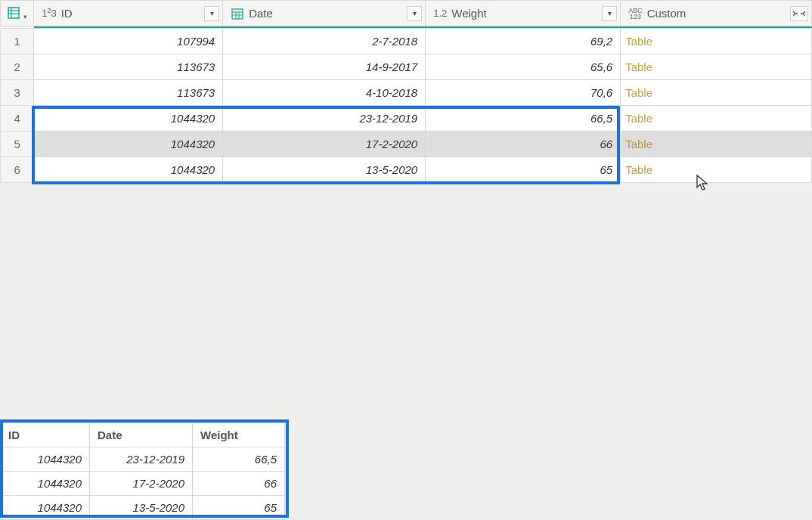 The image size is (812, 520). I want to click on preview-table: ID Date Weight 104432023-12-201966,51044…, so click(142, 472).